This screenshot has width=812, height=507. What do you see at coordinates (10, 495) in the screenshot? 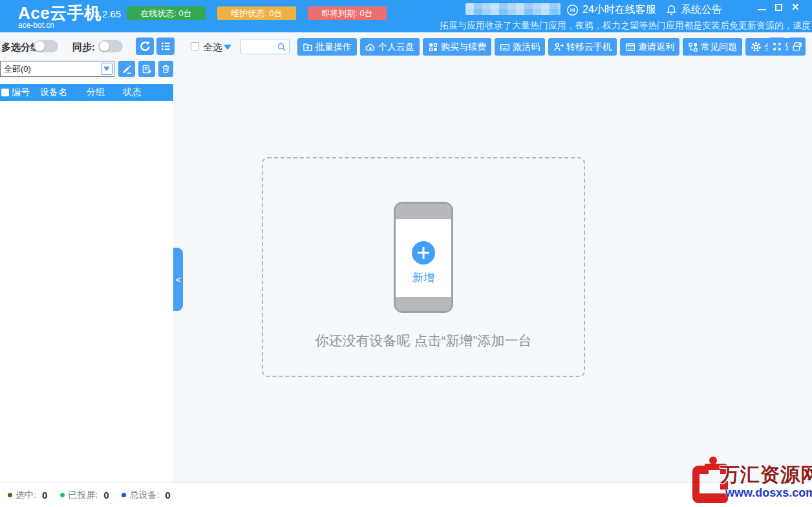
I see `selected-dot-icon` at bounding box center [10, 495].